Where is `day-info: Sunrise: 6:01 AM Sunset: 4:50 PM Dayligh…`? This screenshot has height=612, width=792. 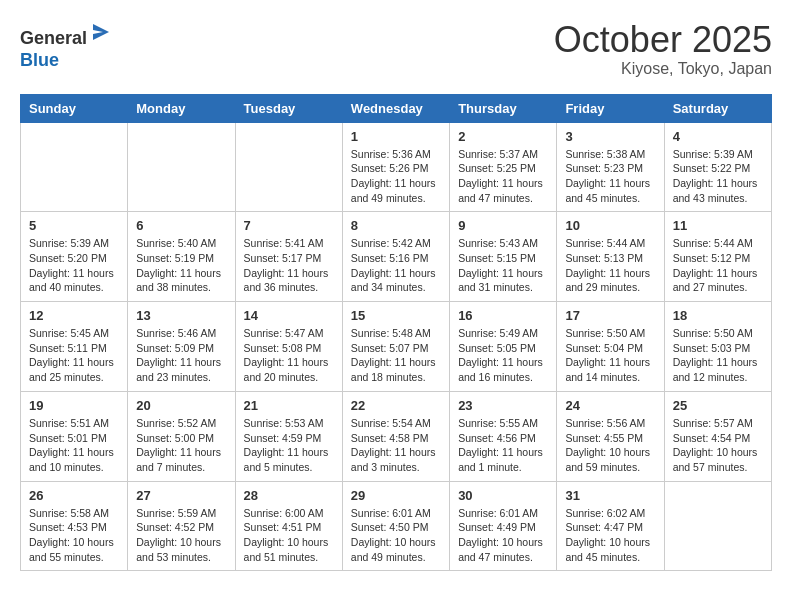 day-info: Sunrise: 6:01 AM Sunset: 4:50 PM Dayligh… is located at coordinates (396, 536).